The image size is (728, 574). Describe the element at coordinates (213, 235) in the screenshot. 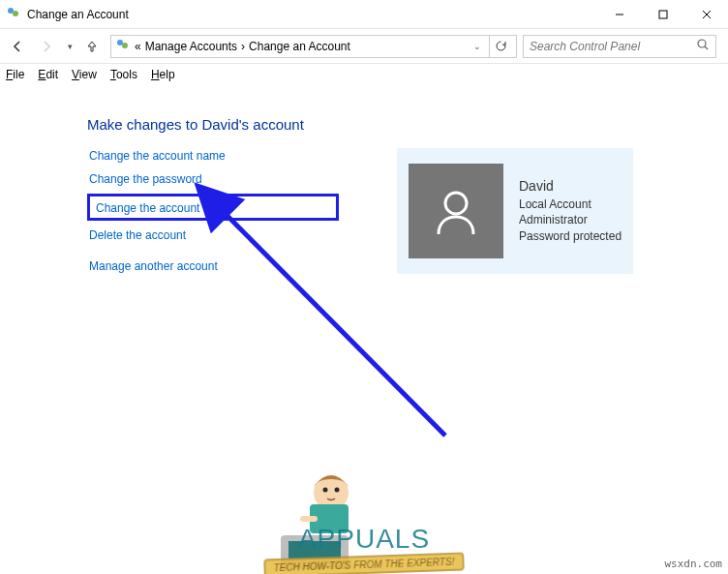

I see `link-delete-account: Delete the account` at that location.